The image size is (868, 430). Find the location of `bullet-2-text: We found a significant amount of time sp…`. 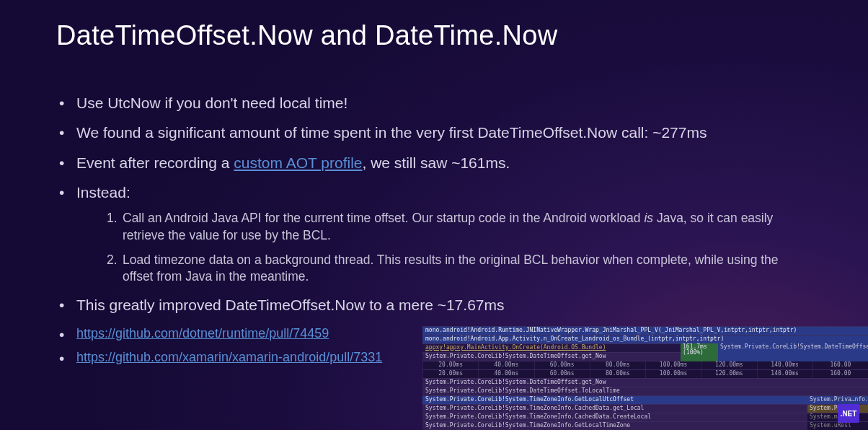

bullet-2-text: We found a significant amount of time sp… is located at coordinates (391, 133).